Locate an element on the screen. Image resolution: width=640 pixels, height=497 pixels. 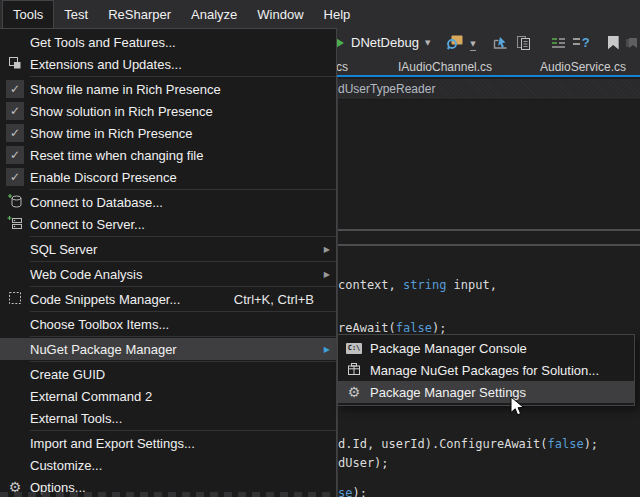
tab-document-partial: cs is located at coordinates (342, 67).